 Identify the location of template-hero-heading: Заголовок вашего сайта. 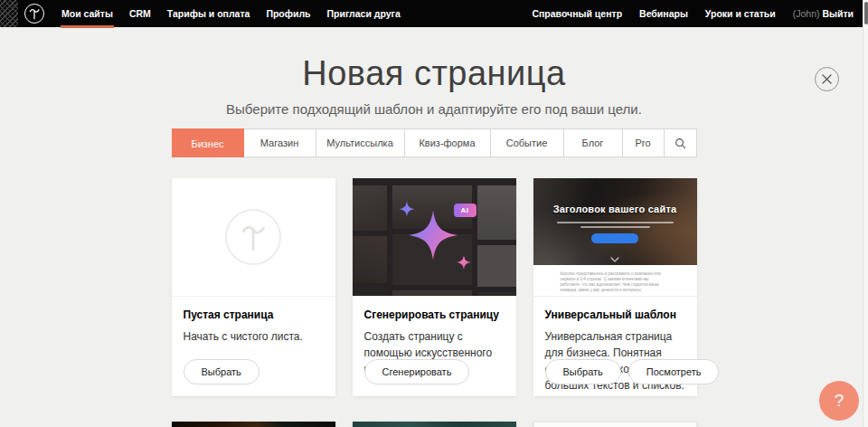
(615, 209).